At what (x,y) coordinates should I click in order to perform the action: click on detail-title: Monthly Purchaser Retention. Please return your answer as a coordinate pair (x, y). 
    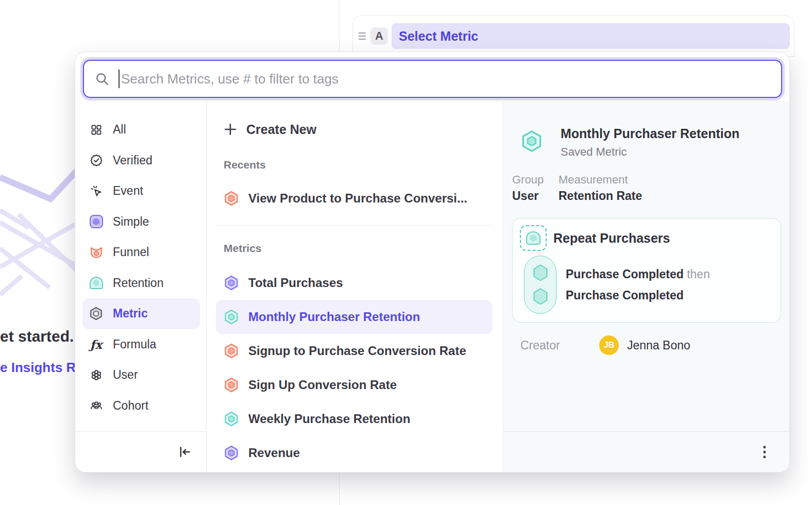
    Looking at the image, I should click on (650, 133).